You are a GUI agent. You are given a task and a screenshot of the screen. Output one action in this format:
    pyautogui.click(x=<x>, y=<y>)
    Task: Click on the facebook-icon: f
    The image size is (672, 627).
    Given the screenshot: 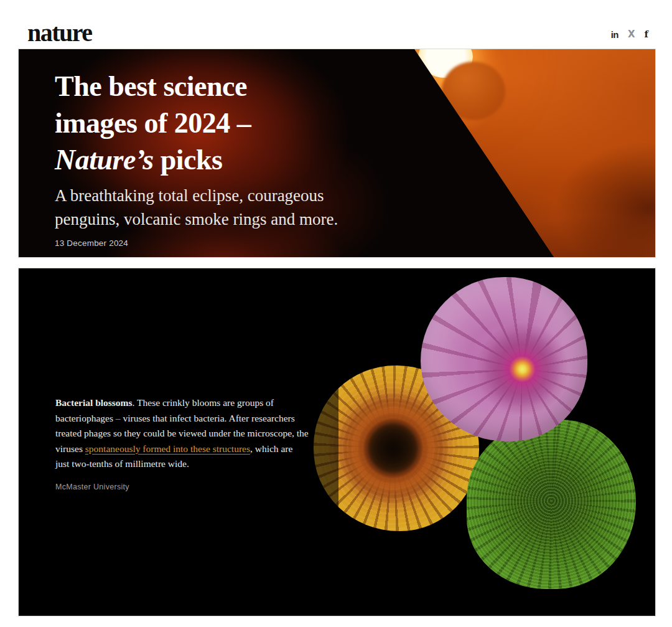 What is the action you would take?
    pyautogui.click(x=646, y=35)
    